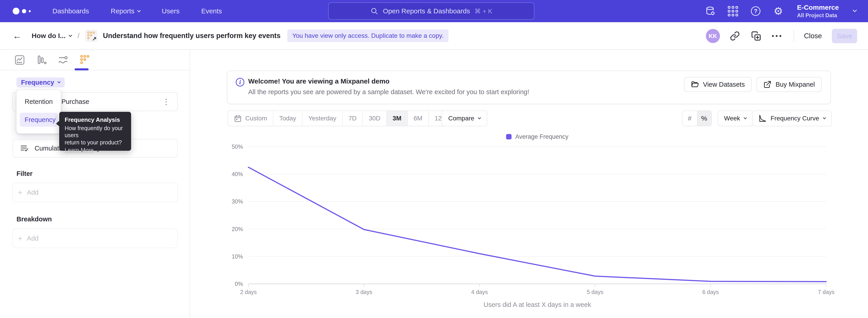 The width and height of the screenshot is (868, 318). Describe the element at coordinates (217, 147) in the screenshot. I see `y-axis-label: 50%` at that location.